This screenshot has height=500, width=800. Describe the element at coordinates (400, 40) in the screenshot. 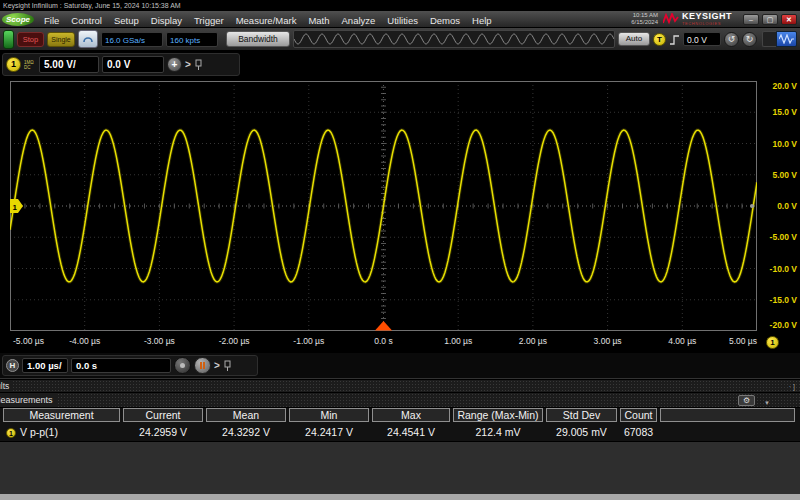

I see `acquisition-toolbar: Stop Single 16.0 GSa/s 160 kpts Bandwidt…` at that location.